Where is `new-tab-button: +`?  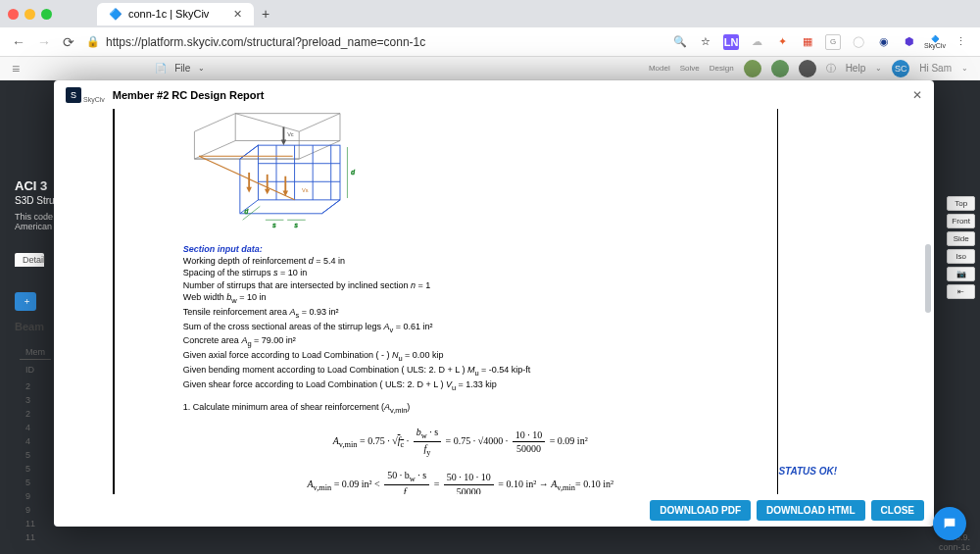
new-tab-button: + is located at coordinates (266, 14).